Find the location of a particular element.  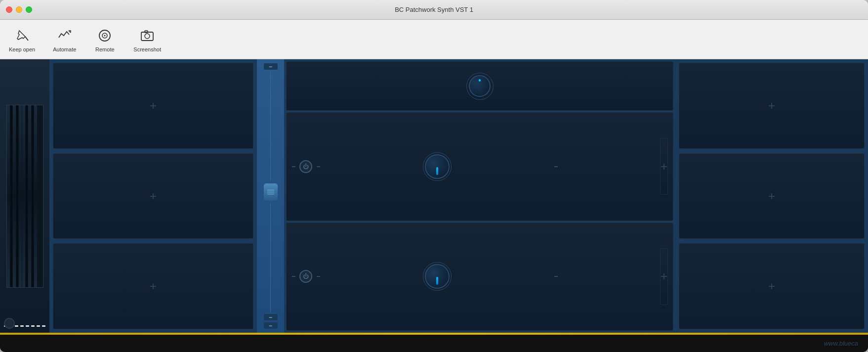

keep-open-button: Keep open is located at coordinates (22, 40).